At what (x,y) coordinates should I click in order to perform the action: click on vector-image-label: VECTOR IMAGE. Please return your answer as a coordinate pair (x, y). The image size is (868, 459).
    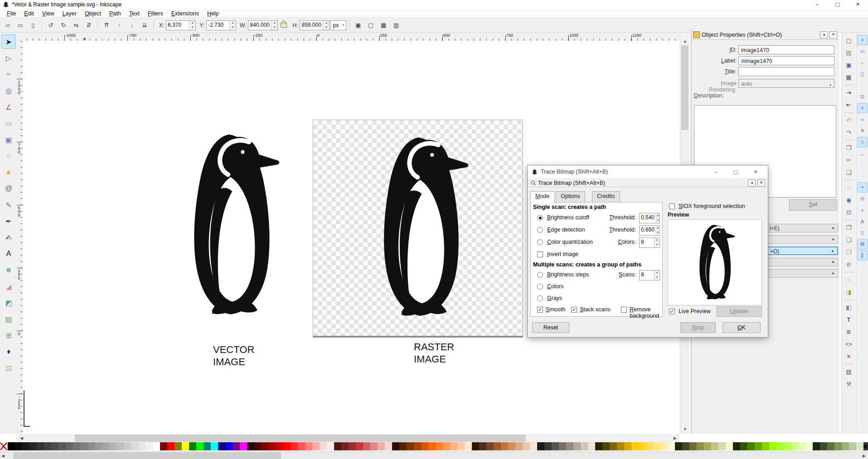
    Looking at the image, I should click on (234, 356).